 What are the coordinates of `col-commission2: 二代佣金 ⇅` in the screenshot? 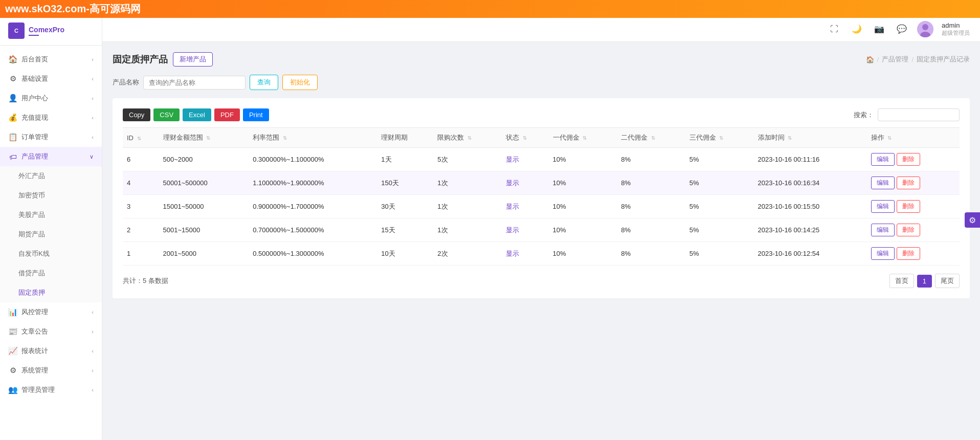 It's located at (651, 138).